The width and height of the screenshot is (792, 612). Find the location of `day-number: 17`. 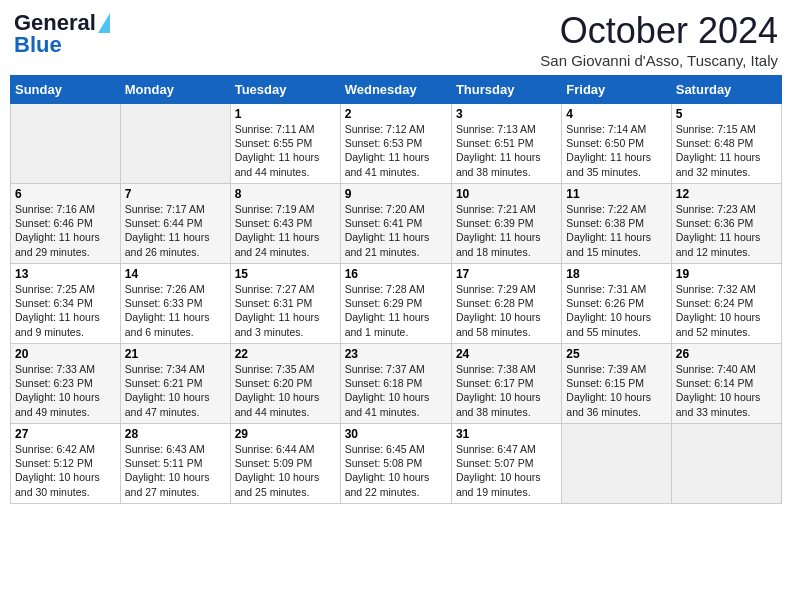

day-number: 17 is located at coordinates (506, 274).